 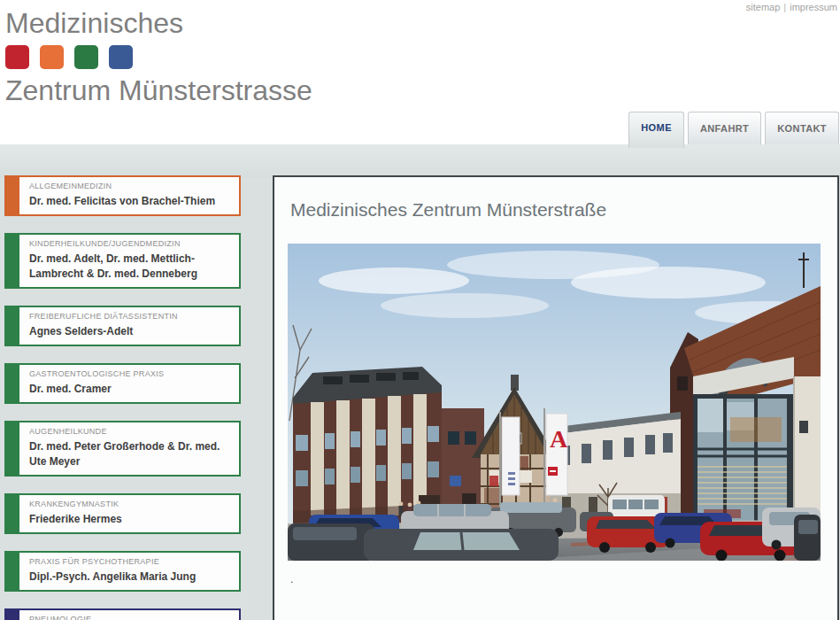 What do you see at coordinates (159, 90) in the screenshot?
I see `logo-text-line2: Zentrum Münsterstrasse` at bounding box center [159, 90].